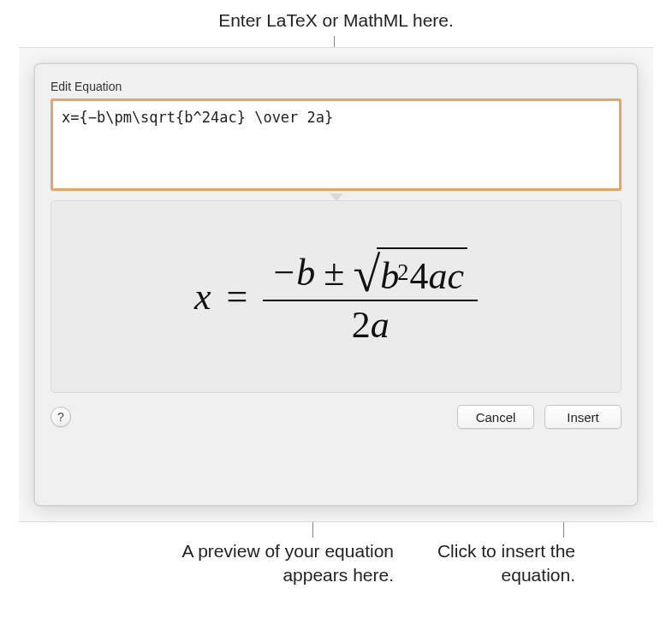 This screenshot has width=672, height=642. What do you see at coordinates (336, 417) in the screenshot?
I see `dialog-button-row: ? Cancel Insert` at bounding box center [336, 417].